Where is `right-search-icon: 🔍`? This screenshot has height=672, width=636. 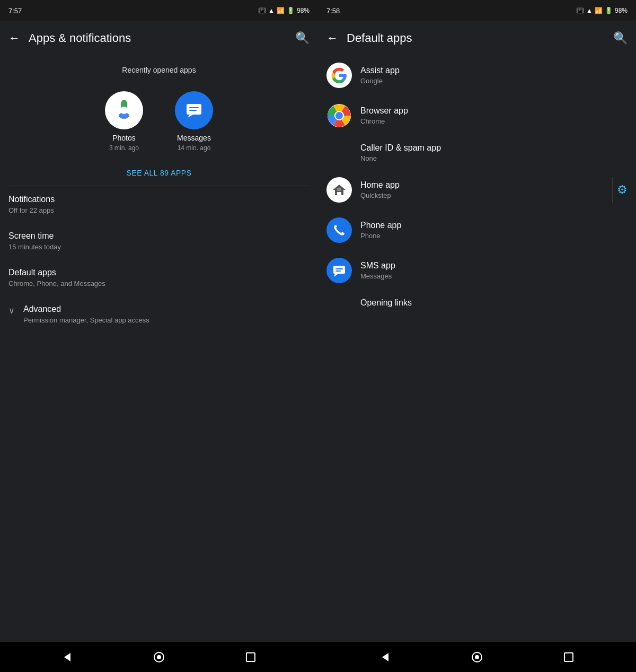 right-search-icon: 🔍 is located at coordinates (620, 38).